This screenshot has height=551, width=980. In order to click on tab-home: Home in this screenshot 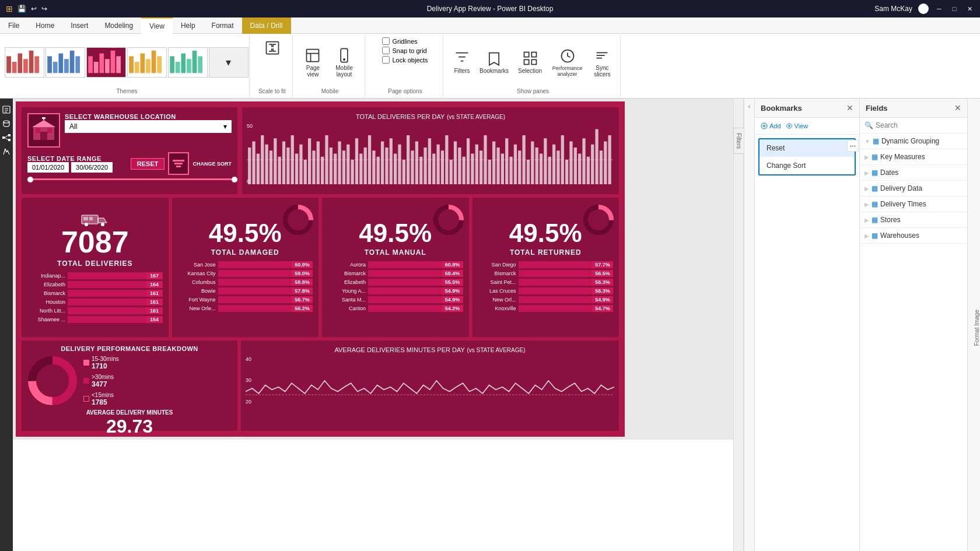, I will do `click(45, 26)`.